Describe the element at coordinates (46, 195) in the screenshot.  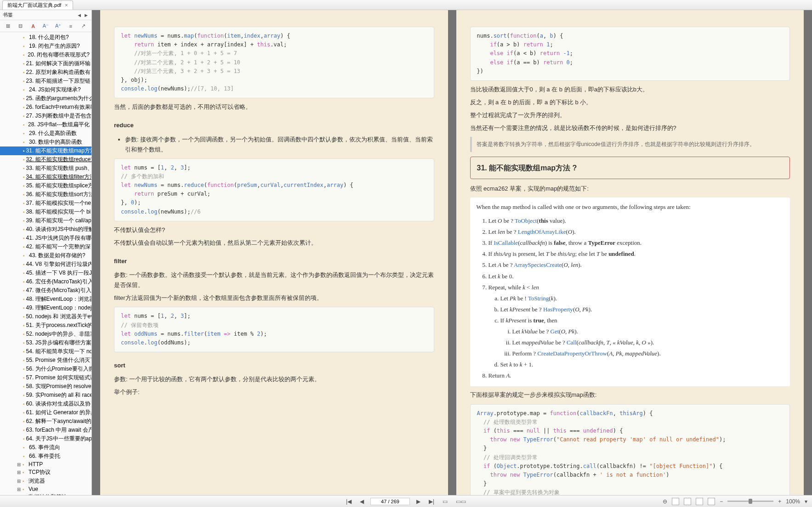
I see `bookmark-item: ▪36. 能不能实现数组sort方法` at that location.